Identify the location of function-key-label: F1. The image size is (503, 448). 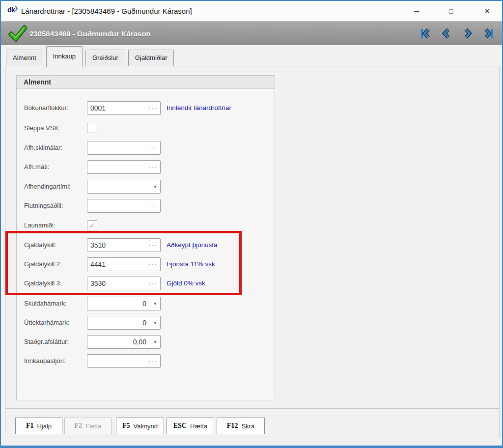
(30, 426).